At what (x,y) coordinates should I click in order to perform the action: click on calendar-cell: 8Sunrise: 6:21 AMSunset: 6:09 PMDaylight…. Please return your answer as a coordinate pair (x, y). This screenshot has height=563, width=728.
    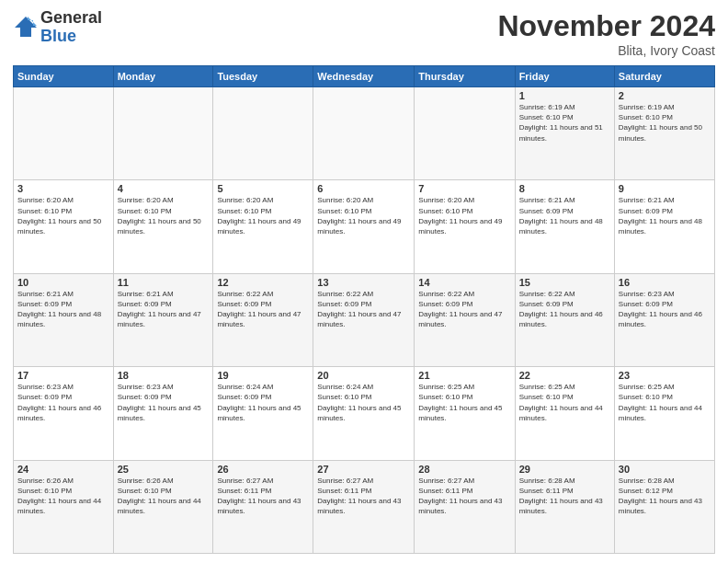
    Looking at the image, I should click on (564, 226).